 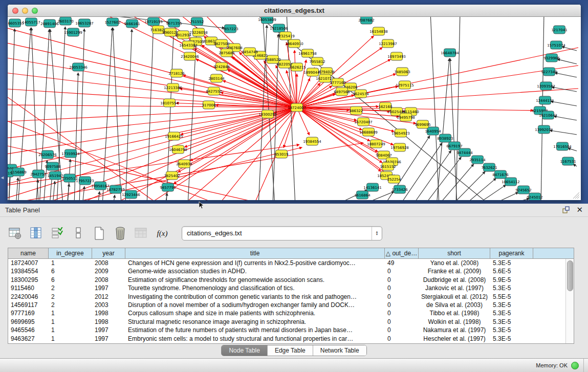 What do you see at coordinates (554, 253) in the screenshot?
I see `column-header-filler` at bounding box center [554, 253].